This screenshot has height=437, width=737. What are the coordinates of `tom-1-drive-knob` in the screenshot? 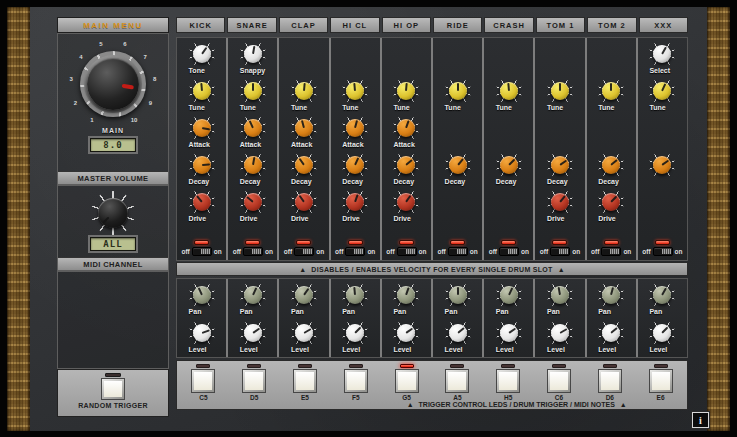 It's located at (560, 202).